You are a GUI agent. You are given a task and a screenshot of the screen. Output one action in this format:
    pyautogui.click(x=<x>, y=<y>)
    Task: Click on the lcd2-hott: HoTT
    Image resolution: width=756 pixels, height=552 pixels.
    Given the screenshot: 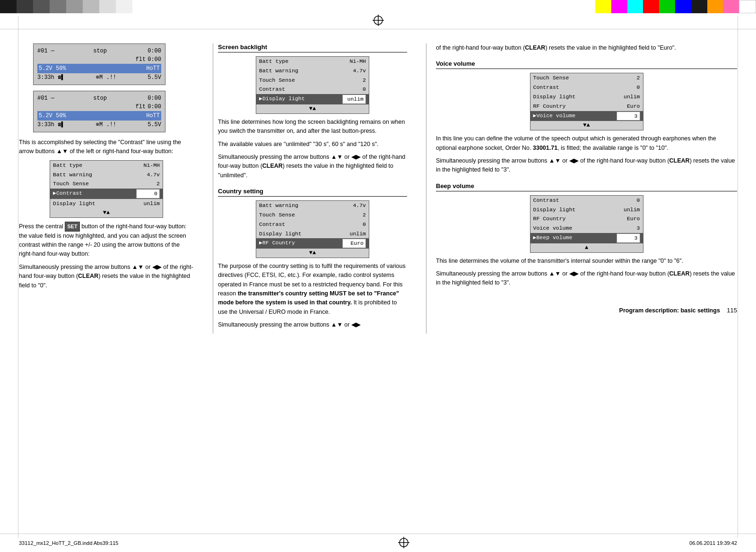 What is the action you would take?
    pyautogui.click(x=153, y=116)
    